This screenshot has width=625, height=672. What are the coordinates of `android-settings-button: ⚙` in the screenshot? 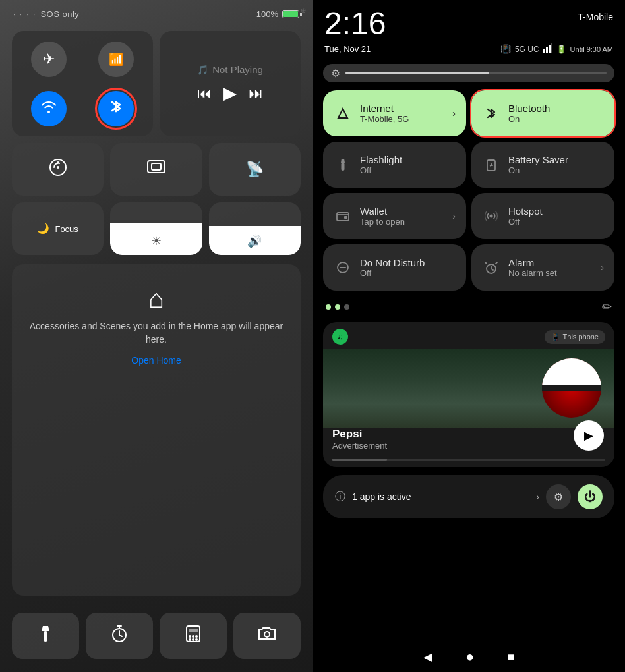 It's located at (558, 497).